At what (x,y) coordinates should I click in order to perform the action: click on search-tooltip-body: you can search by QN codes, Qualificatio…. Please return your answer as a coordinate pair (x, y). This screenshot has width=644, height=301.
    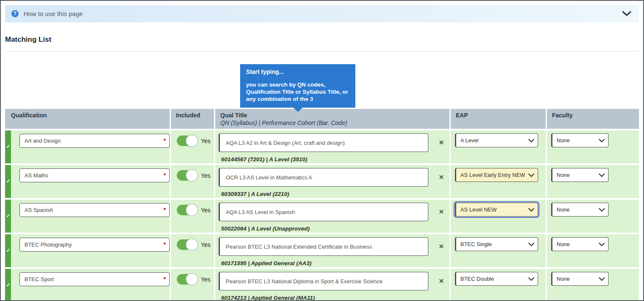
    Looking at the image, I should click on (298, 92).